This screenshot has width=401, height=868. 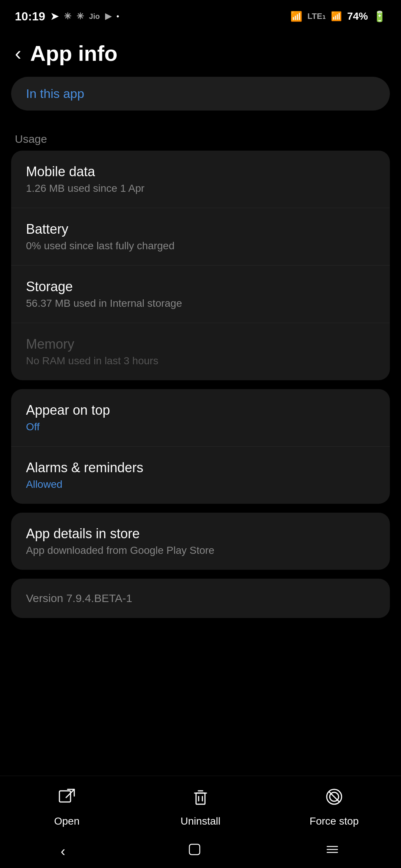 What do you see at coordinates (200, 534) in the screenshot?
I see `app-details-title: App details in store` at bounding box center [200, 534].